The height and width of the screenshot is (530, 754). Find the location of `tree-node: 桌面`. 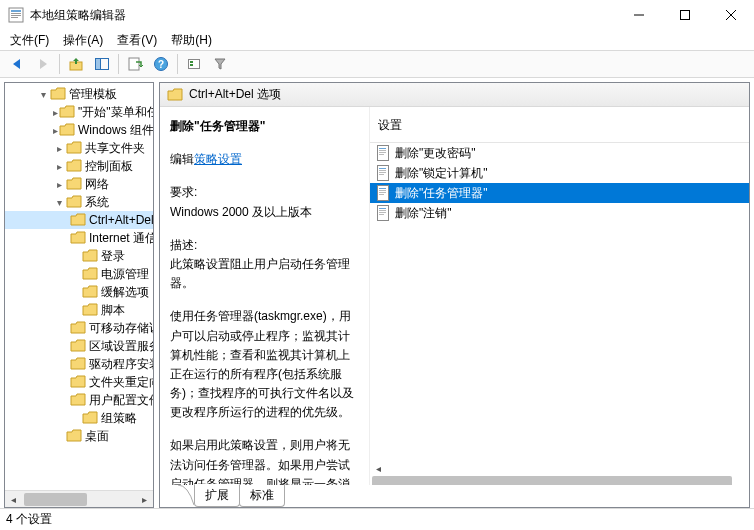

tree-node: 桌面 is located at coordinates (79, 436).